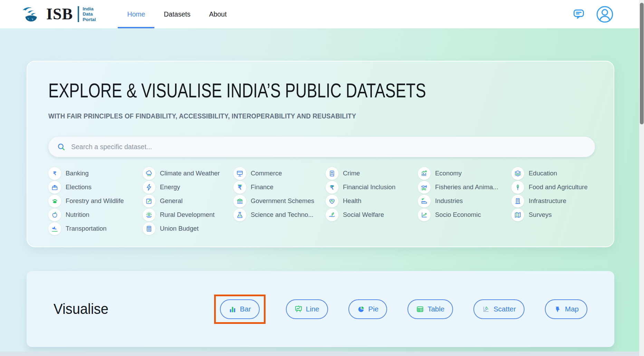  Describe the element at coordinates (188, 187) in the screenshot. I see `category-item-energy: Energy` at that location.